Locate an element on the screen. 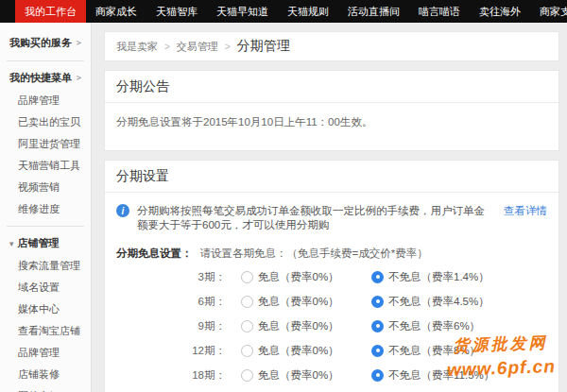 The width and height of the screenshot is (567, 392). sidebar-item-domain-settings: 域名设置 is located at coordinates (45, 287).